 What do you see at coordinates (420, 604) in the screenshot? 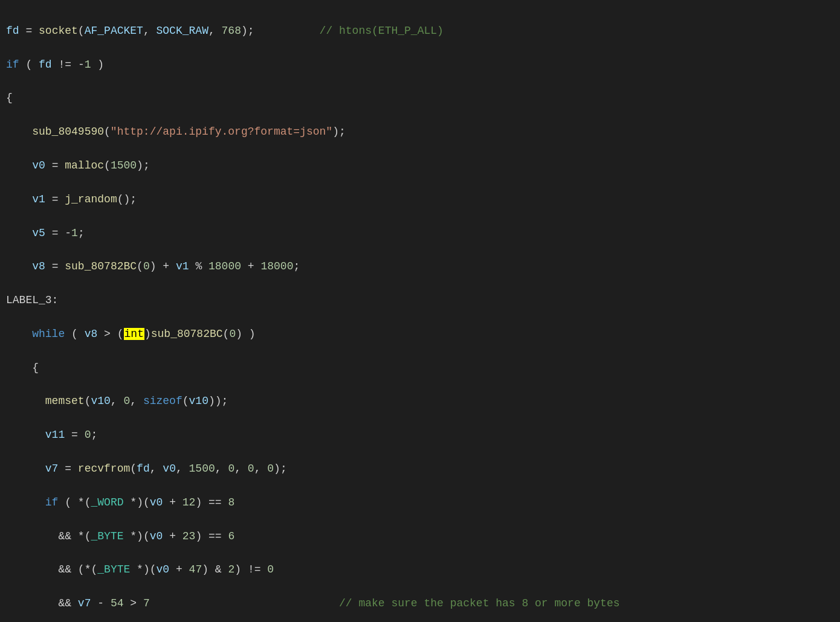
I see `line-18: && v7 - 54 > 7 // make sure the packet h…` at bounding box center [420, 604].